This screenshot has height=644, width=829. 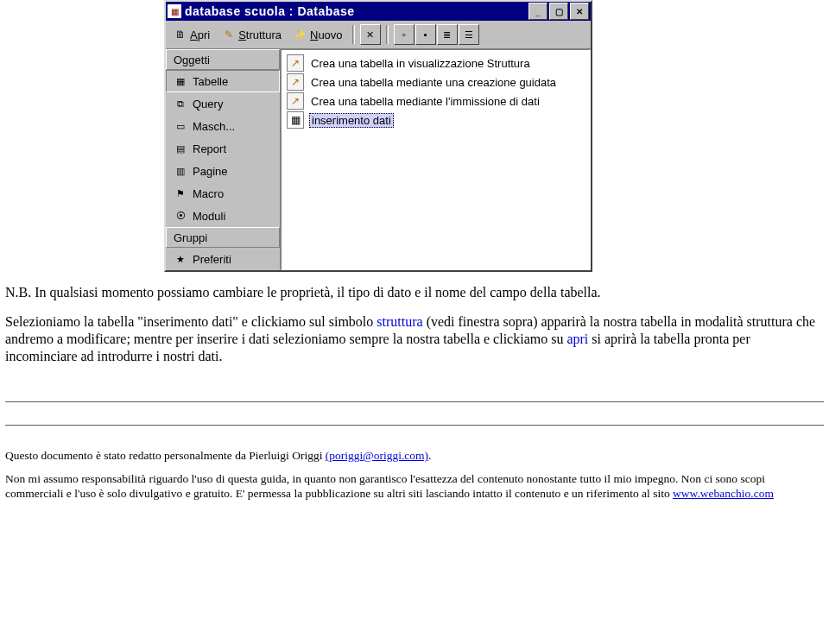 What do you see at coordinates (180, 193) in the screenshot?
I see `macro-icon: ⚑` at bounding box center [180, 193].